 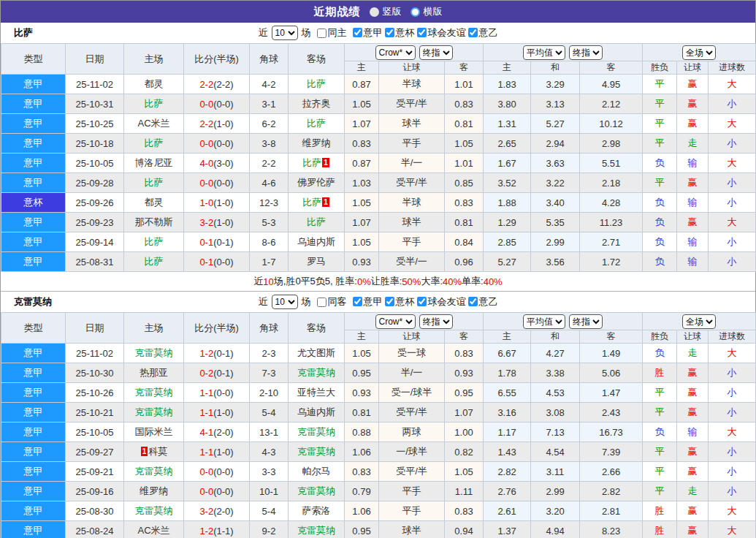 I want to click on fulltime-group-header: 全场, so click(x=700, y=322).